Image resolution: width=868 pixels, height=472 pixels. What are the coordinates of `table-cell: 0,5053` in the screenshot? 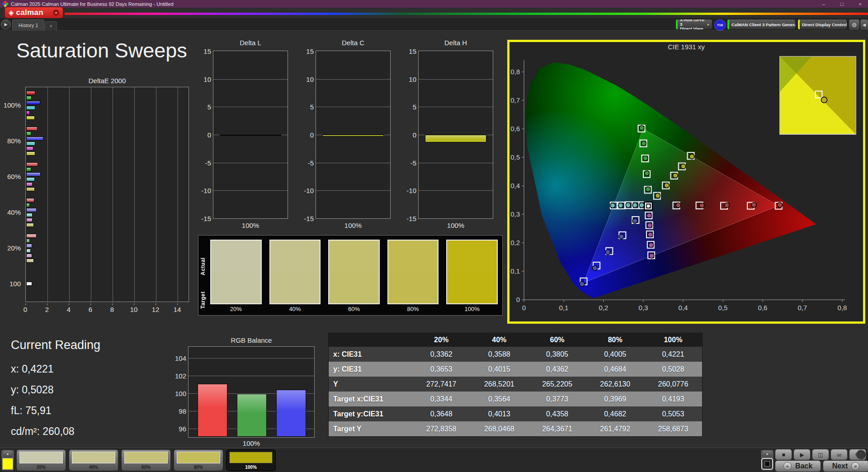 It's located at (673, 414).